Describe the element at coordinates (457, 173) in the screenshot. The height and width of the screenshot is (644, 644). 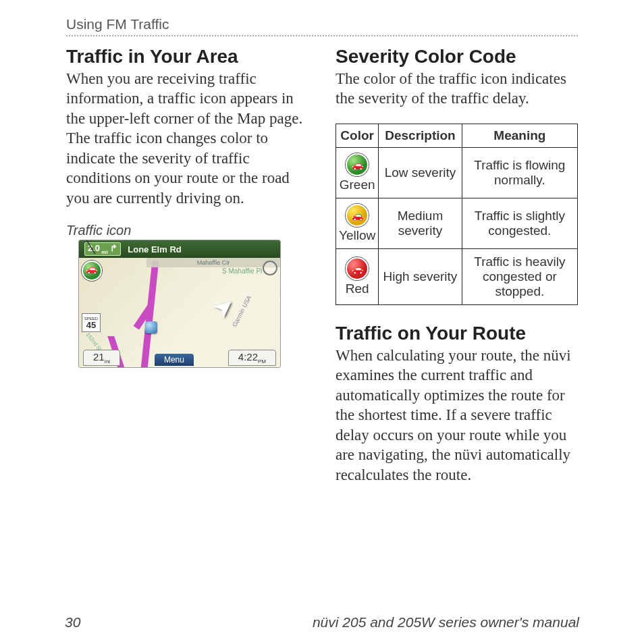
I see `table-row: Green Low severity Traffic is flowing no…` at that location.